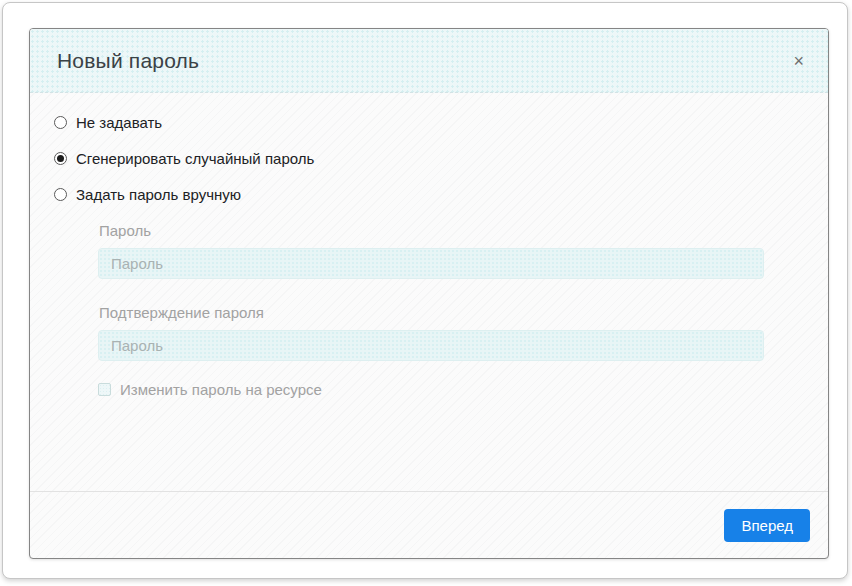  Describe the element at coordinates (431, 264) in the screenshot. I see `password-field` at that location.